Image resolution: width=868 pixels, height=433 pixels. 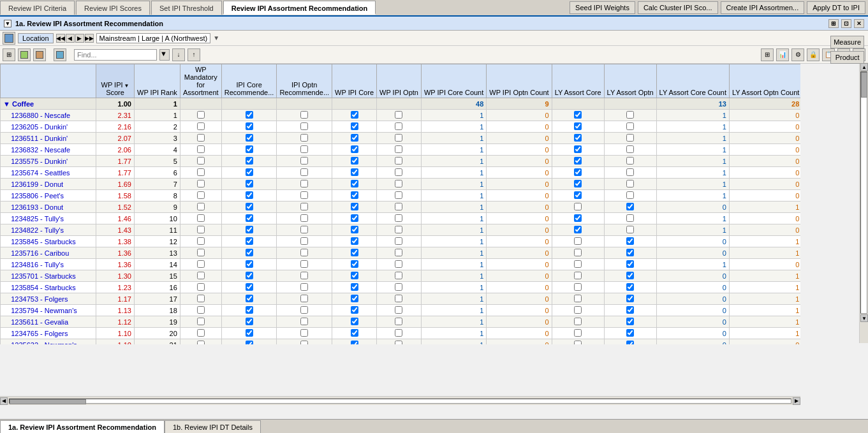 What do you see at coordinates (48, 127) in the screenshot?
I see `cell-name: 1236205 - Dunkin'` at bounding box center [48, 127].